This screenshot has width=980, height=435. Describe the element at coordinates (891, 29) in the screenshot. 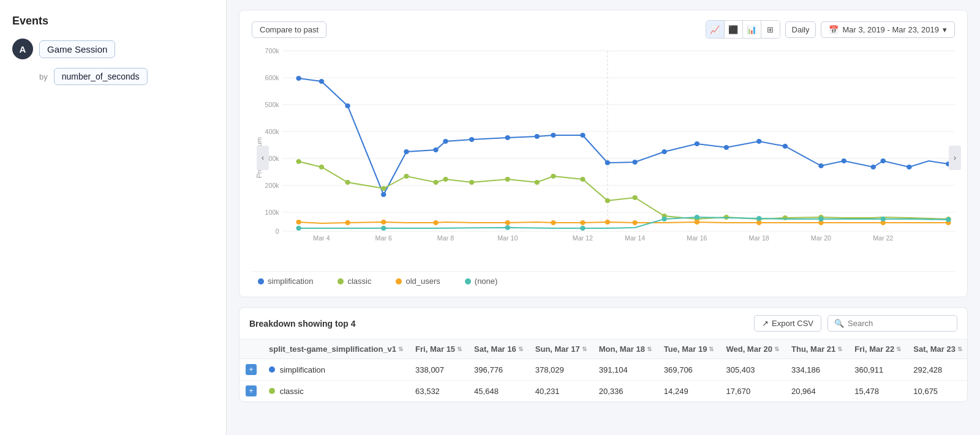

I see `date-range-label: Mar 3, 2019 - Mar 23, 2019` at that location.